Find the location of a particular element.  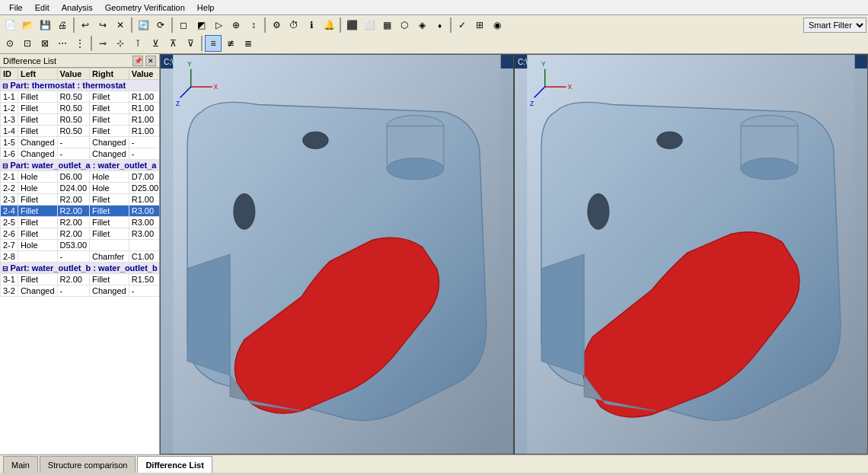

table-row: 2-2HoleD24.00HoleD25.00 is located at coordinates (81, 189).